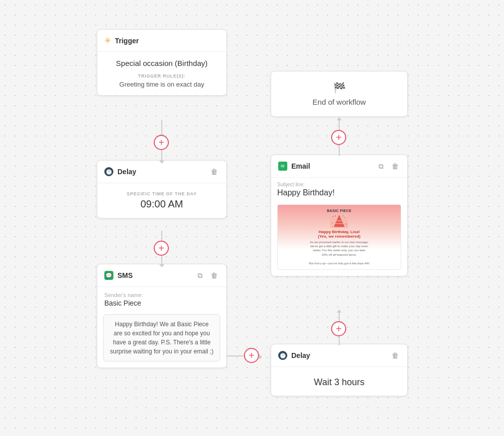 The image size is (504, 436). I want to click on email-preview-inner: BASIC PIECE, so click(339, 237).